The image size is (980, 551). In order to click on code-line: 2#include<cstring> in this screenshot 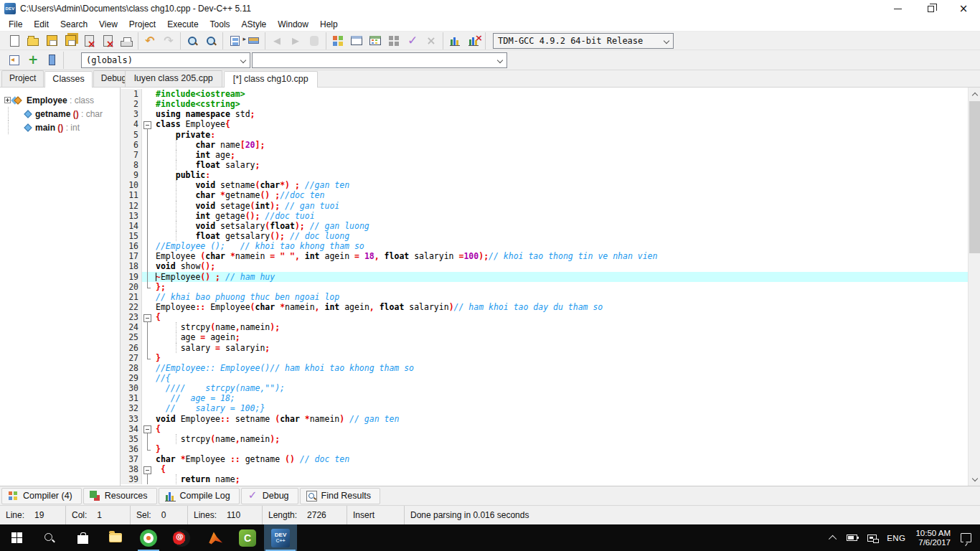, I will do `click(544, 104)`.